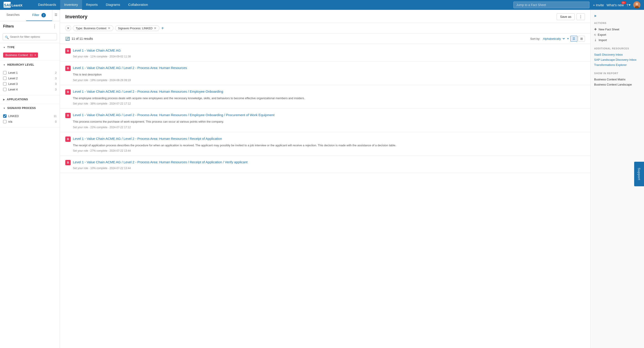  I want to click on hierarchy-level1: Level 1 2, so click(30, 73).